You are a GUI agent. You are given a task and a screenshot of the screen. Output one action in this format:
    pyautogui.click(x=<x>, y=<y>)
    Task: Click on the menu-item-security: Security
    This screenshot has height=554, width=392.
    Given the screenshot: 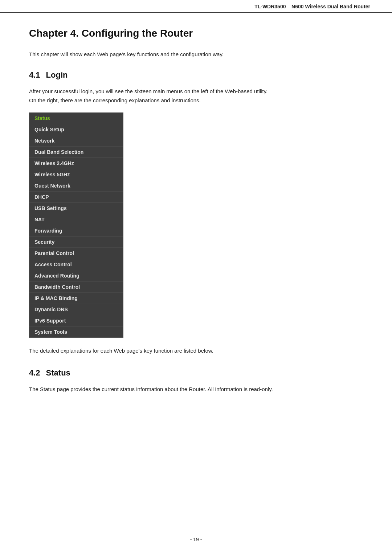 What is the action you would take?
    pyautogui.click(x=76, y=242)
    